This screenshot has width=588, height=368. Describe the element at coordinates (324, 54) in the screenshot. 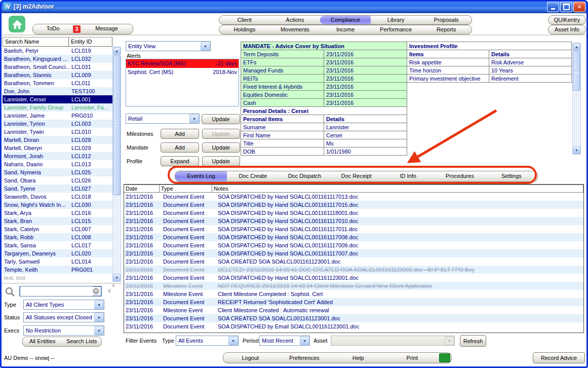

I see `mandate-row: Term Deposits23/11/2016` at that location.